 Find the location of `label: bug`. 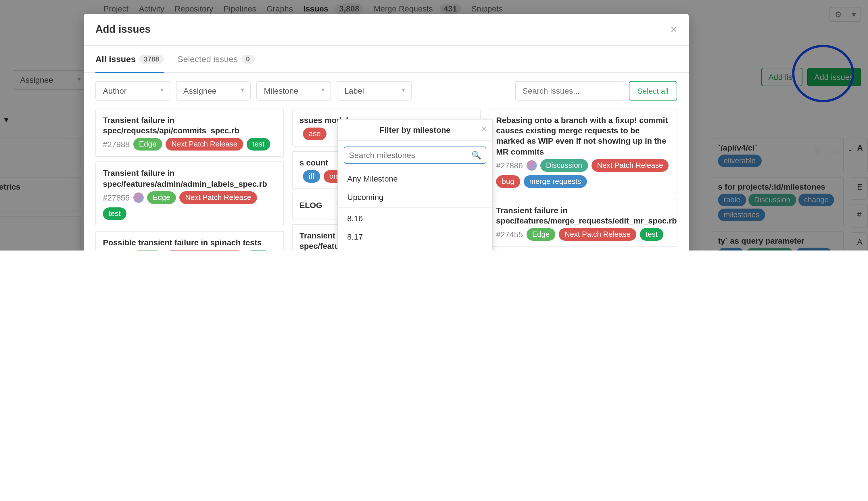

label: bug is located at coordinates (508, 182).